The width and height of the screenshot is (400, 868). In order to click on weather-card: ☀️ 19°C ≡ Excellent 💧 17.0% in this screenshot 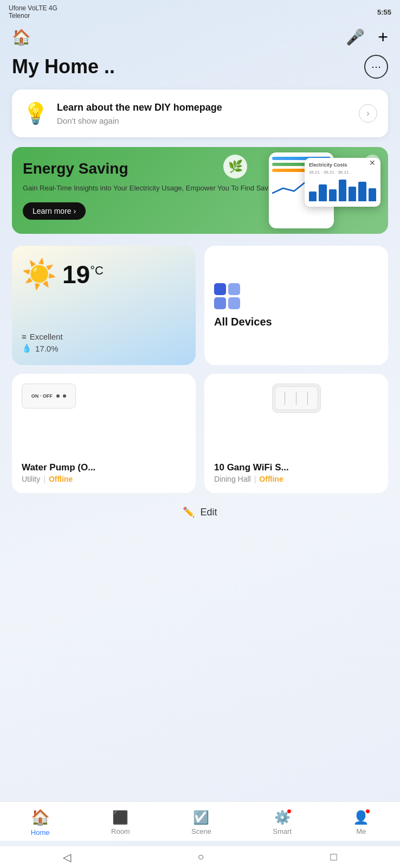, I will do `click(104, 305)`.